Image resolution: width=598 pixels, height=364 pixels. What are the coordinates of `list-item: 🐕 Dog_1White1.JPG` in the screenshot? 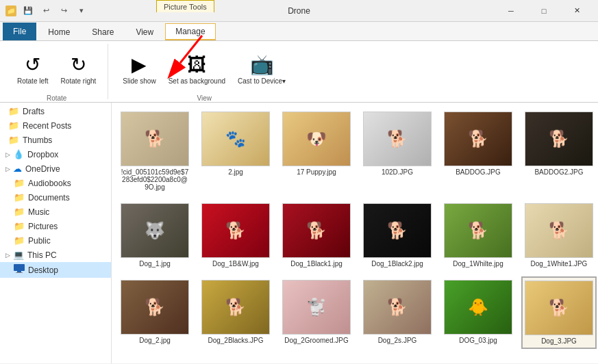 It's located at (559, 235).